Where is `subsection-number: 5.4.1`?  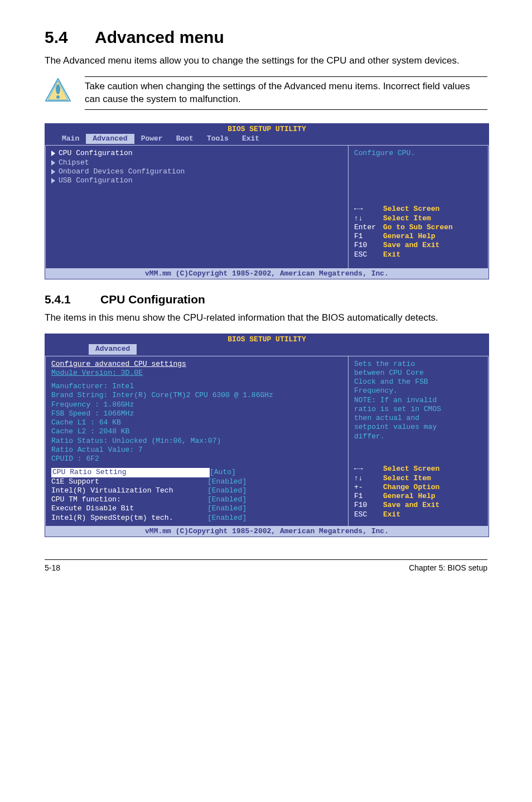 subsection-number: 5.4.1 is located at coordinates (72, 299).